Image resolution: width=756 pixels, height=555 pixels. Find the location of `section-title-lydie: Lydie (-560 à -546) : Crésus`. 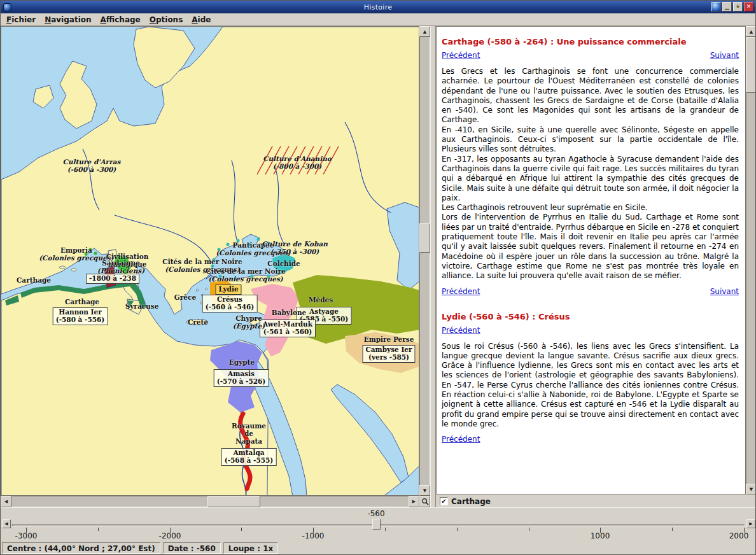

section-title-lydie: Lydie (-560 à -546) : Crésus is located at coordinates (591, 317).